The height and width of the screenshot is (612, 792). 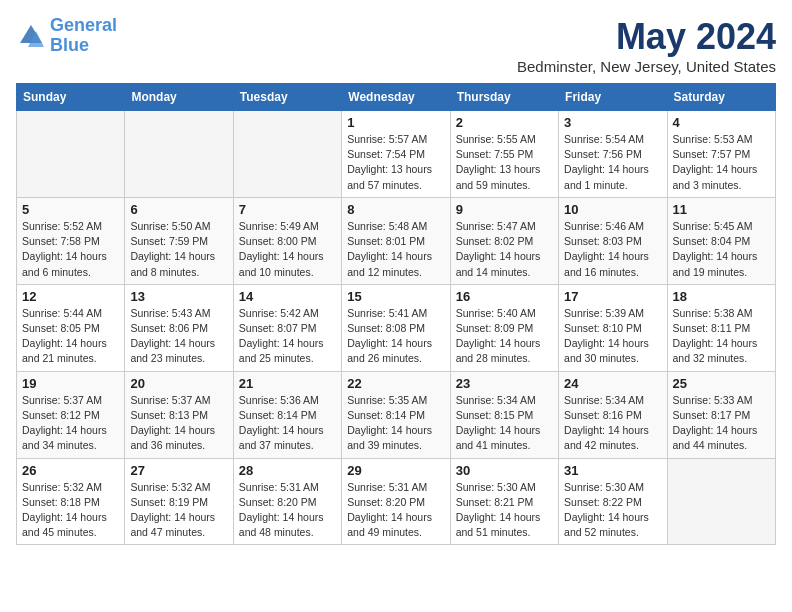 What do you see at coordinates (288, 210) in the screenshot?
I see `day-number: 7` at bounding box center [288, 210].